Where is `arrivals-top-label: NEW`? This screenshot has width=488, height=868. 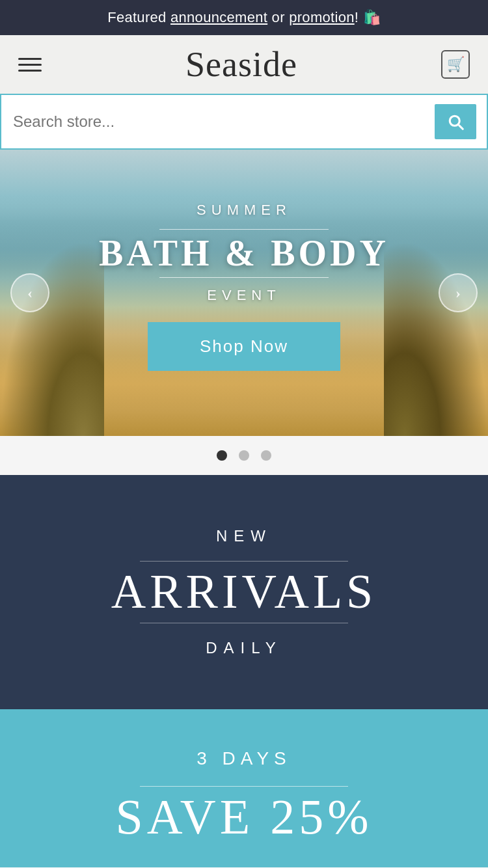 arrivals-top-label: NEW is located at coordinates (244, 536).